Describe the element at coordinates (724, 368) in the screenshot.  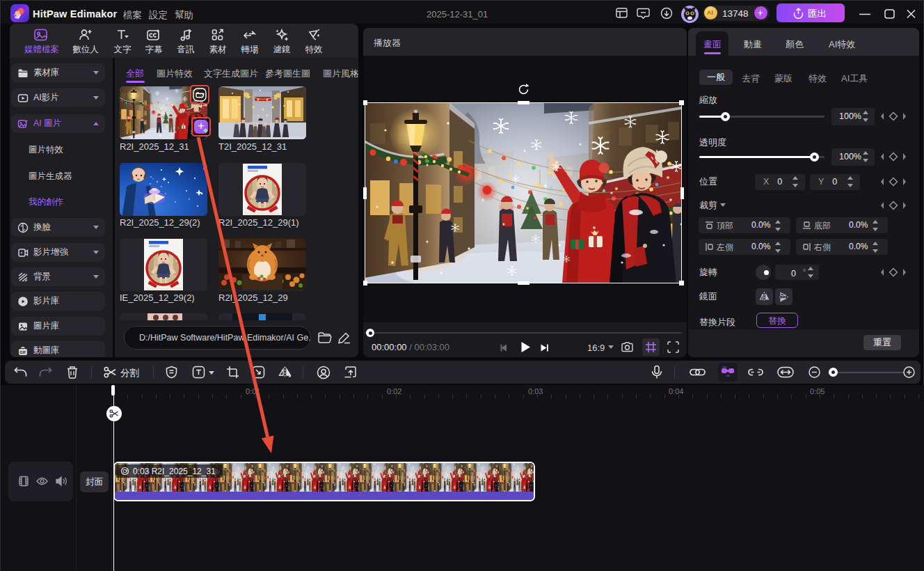
I see `svg-text: OFF` at that location.